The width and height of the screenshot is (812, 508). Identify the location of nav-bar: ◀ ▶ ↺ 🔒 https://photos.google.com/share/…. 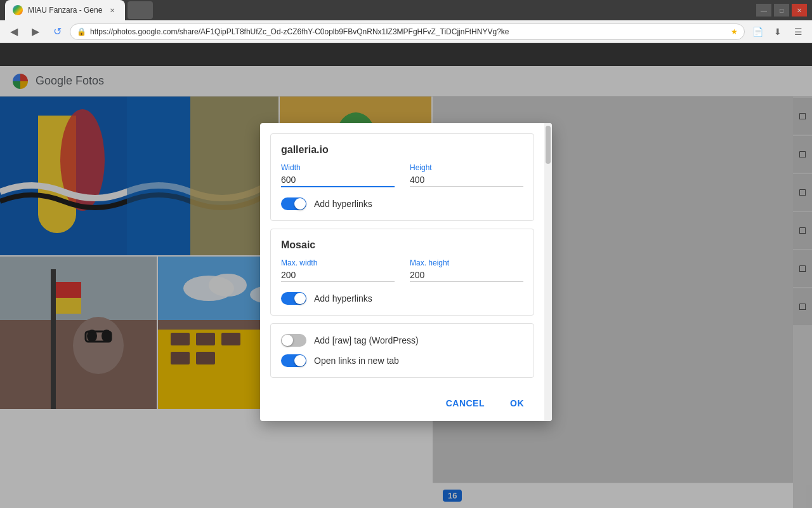
(406, 32).